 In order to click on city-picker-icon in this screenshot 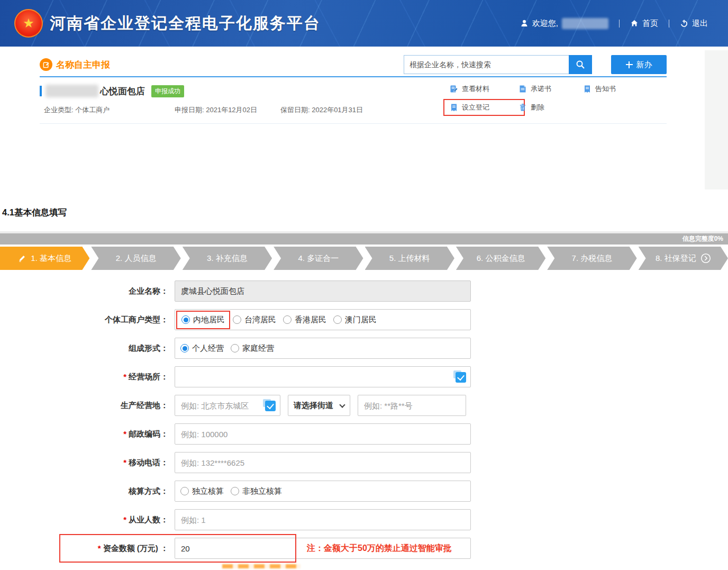, I will do `click(269, 405)`.